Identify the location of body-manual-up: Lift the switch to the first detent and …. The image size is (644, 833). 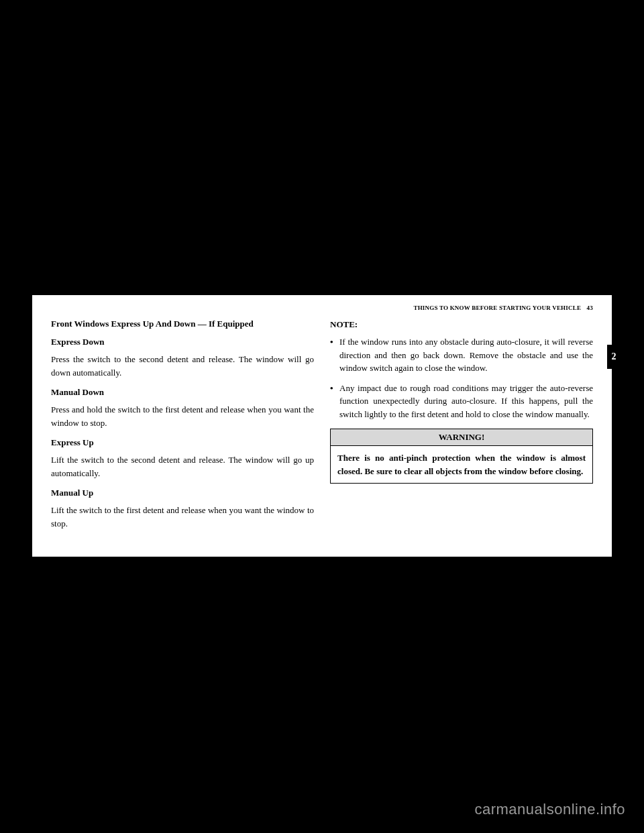
(182, 516).